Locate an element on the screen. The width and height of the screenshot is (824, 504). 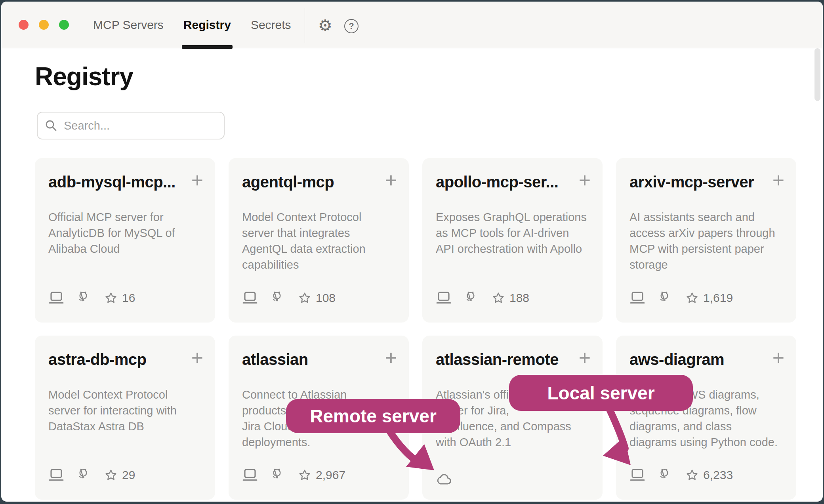
tab-secrets: Secrets is located at coordinates (271, 25).